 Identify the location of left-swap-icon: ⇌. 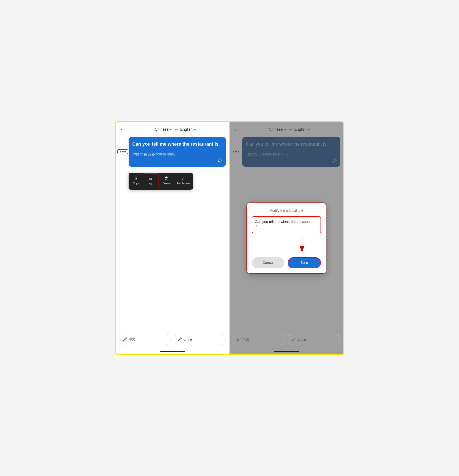
(176, 129).